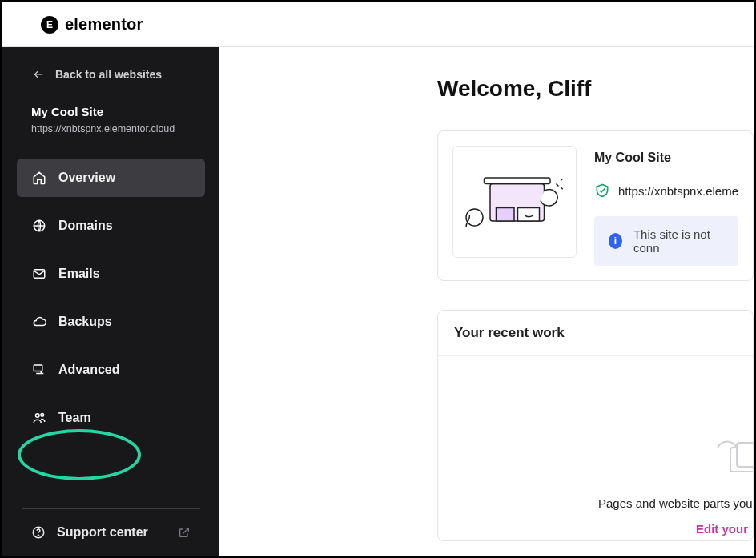 This screenshot has height=558, width=756. What do you see at coordinates (86, 226) in the screenshot?
I see `sidebar-item-label: Domains` at bounding box center [86, 226].